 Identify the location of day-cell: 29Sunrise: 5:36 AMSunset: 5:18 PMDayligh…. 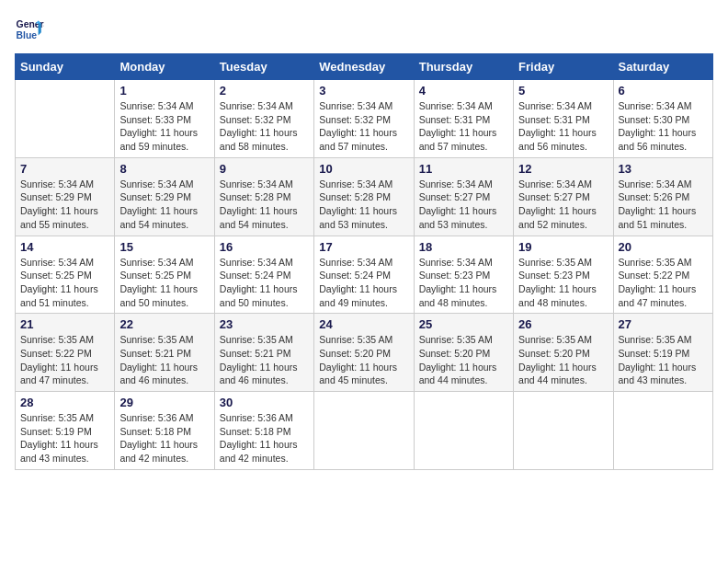
(165, 431).